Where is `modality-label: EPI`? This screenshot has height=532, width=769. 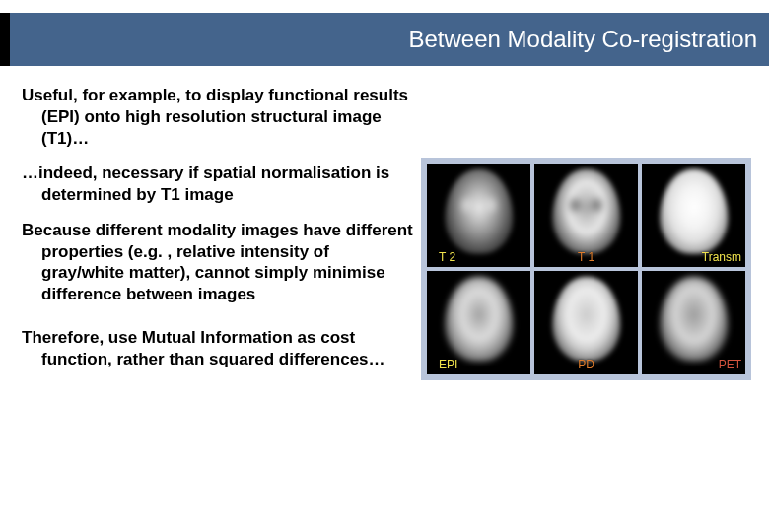 modality-label: EPI is located at coordinates (448, 365).